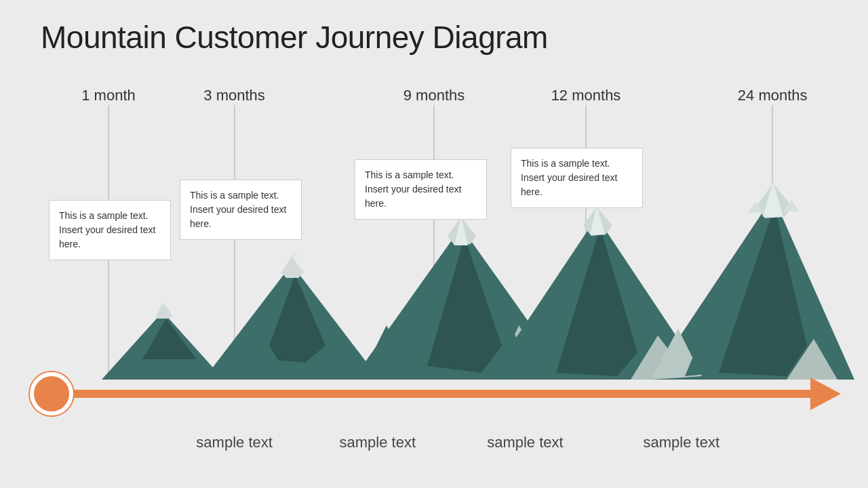 This screenshot has width=868, height=488. I want to click on textbox-3-text: This is a sample text. Insert your desir…, so click(413, 189).